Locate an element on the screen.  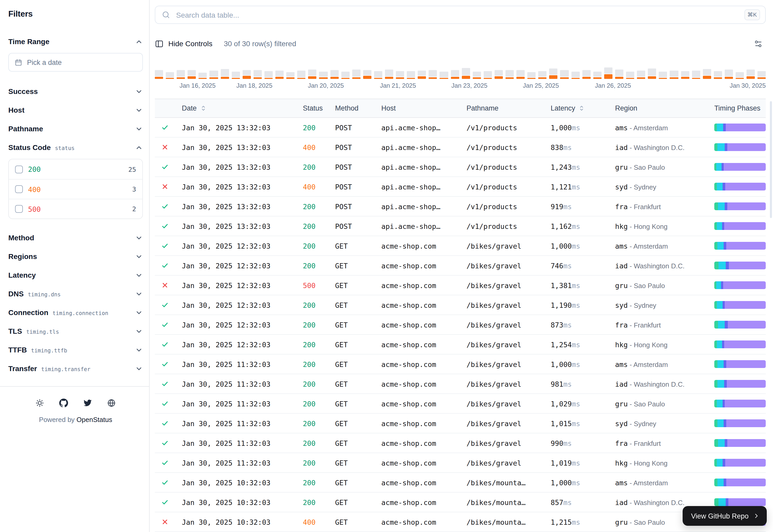
date-picker-input: Pick a date is located at coordinates (75, 62).